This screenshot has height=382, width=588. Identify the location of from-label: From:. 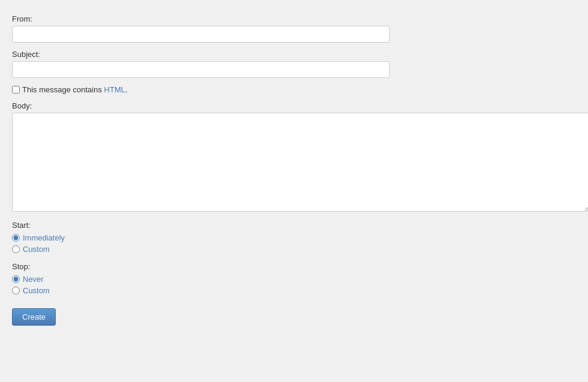
(294, 19).